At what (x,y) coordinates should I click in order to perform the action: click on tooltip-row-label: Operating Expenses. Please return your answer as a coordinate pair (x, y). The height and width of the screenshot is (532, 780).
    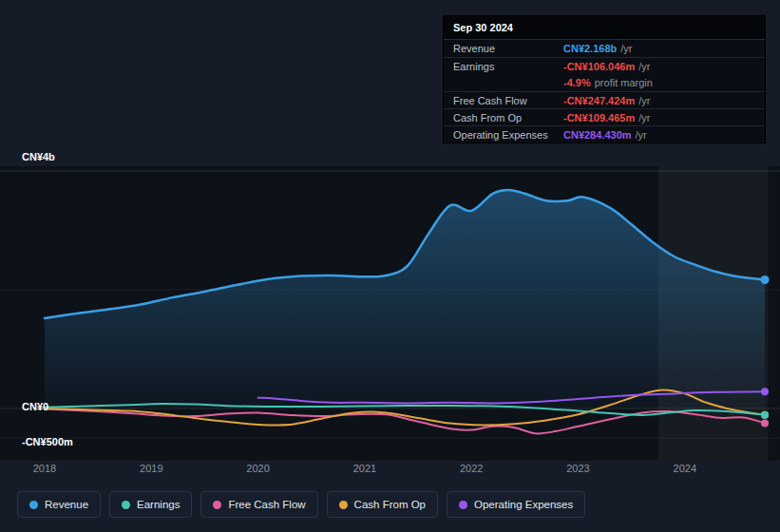
    Looking at the image, I should click on (508, 135).